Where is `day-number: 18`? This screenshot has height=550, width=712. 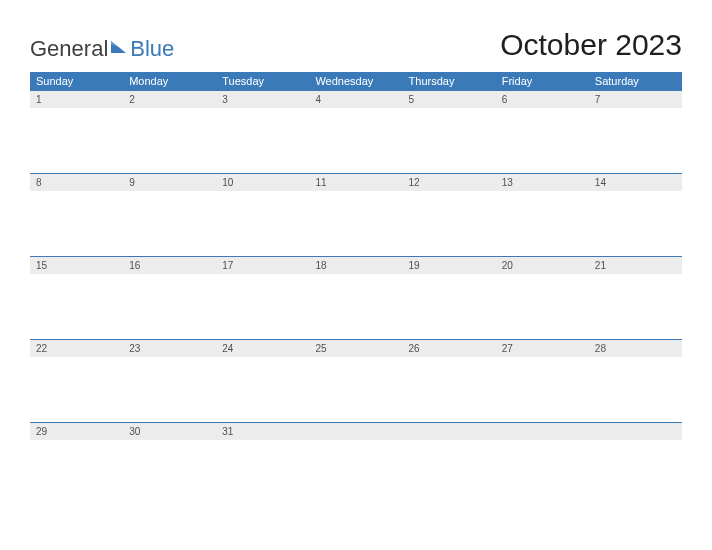 day-number: 18 is located at coordinates (356, 266).